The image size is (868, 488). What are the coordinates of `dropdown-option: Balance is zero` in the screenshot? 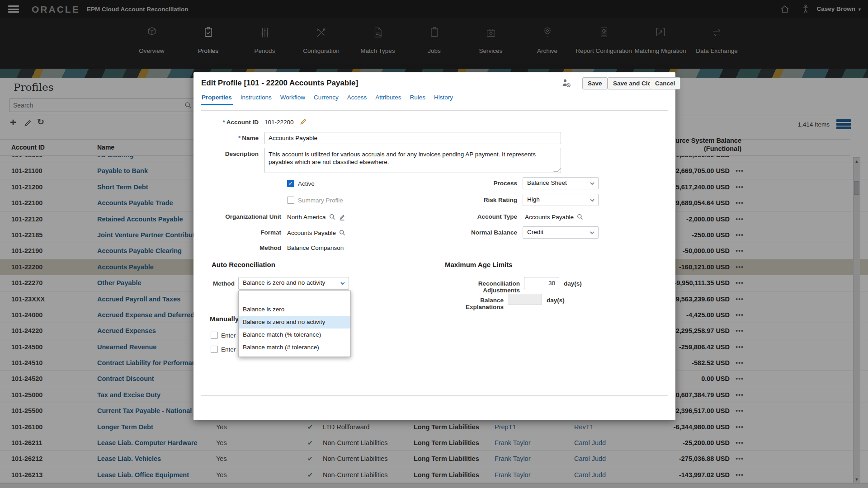 It's located at (295, 310).